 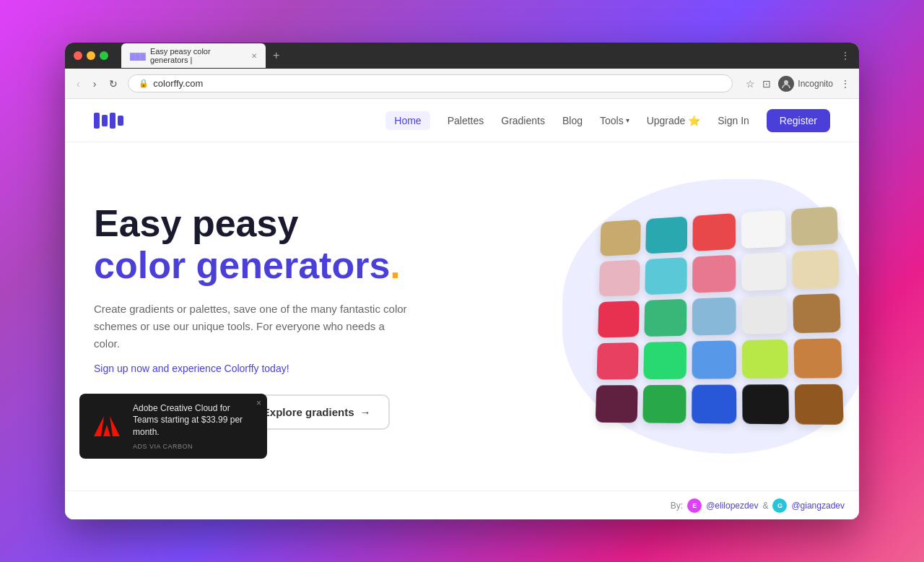 I want to click on nav-upgrade: Upgrade ⭐, so click(x=674, y=121).